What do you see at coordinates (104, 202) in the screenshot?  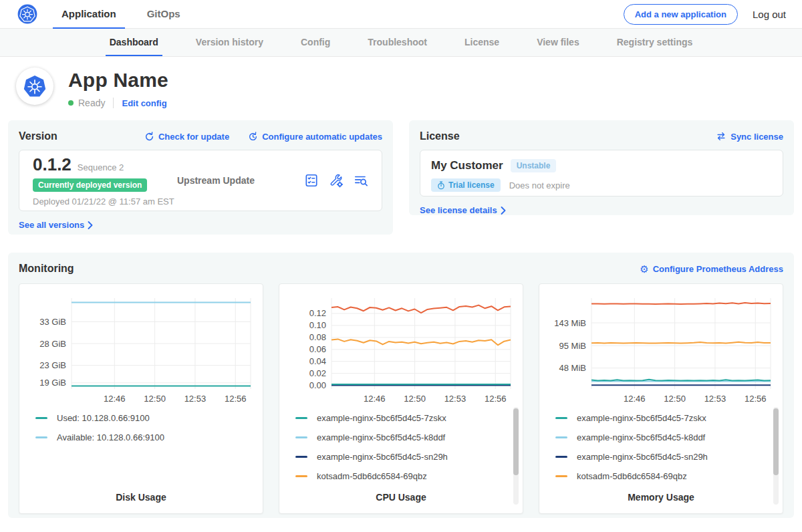 I see `deployed-timestamp: Deployed 01/21/22 @ 11:57 am EST` at bounding box center [104, 202].